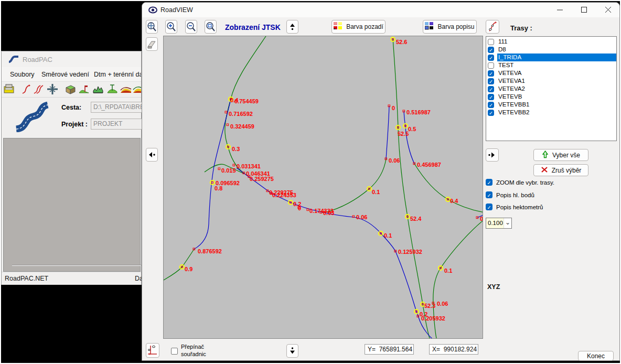 This screenshot has width=621, height=364. Describe the element at coordinates (552, 89) in the screenshot. I see `route-item: ✓VETEVA2` at that location.